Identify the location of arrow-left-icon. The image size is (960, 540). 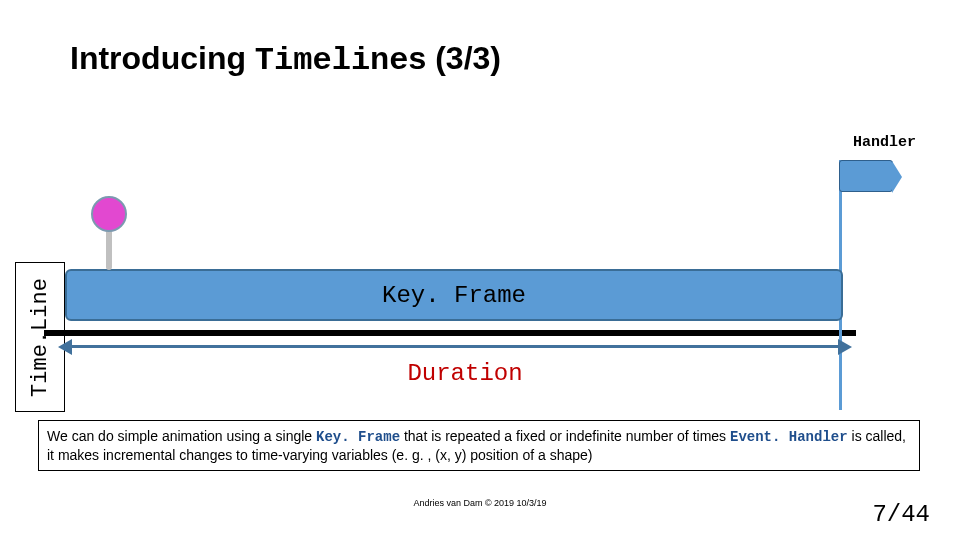
(65, 347).